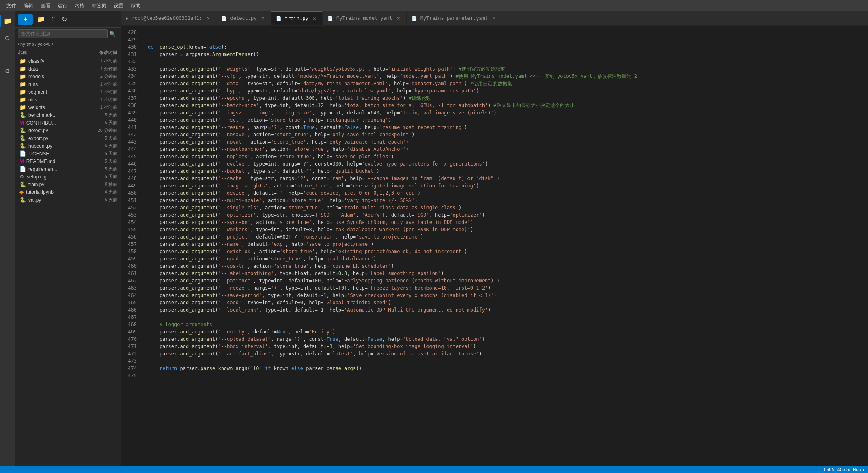 The image size is (868, 473). What do you see at coordinates (364, 18) in the screenshot?
I see `tab-mytrains_model: 📄 MyTrains_model.yaml ×` at bounding box center [364, 18].